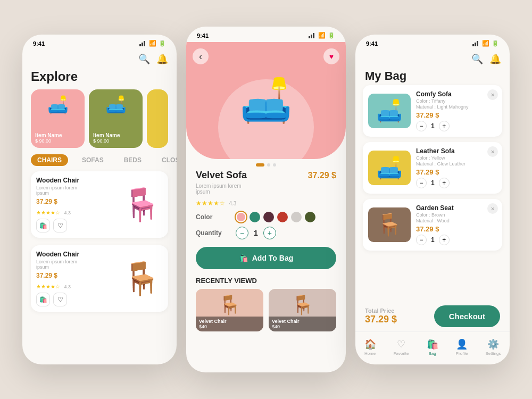  What do you see at coordinates (331, 56) in the screenshot?
I see `favorite-button: ♥` at bounding box center [331, 56].